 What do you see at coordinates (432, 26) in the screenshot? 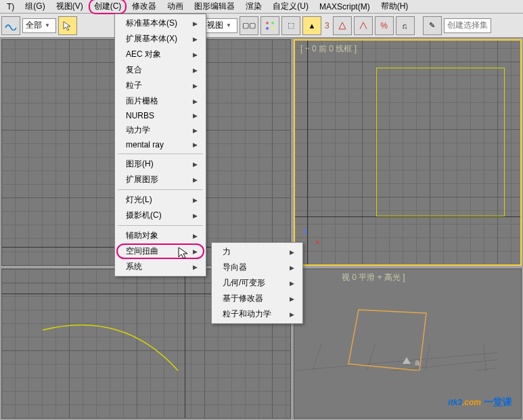
I see `named-sel-icon: ✎` at bounding box center [432, 26].